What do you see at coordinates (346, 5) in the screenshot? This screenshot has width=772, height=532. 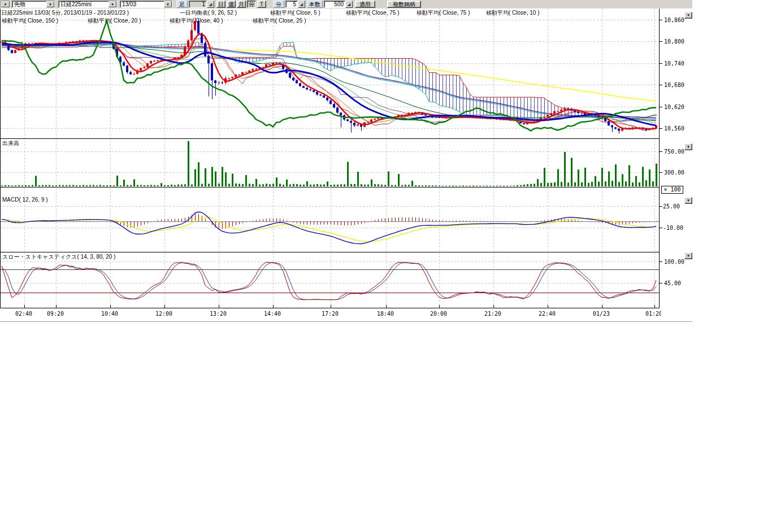 I see `toolbar: ▼ 先物 ▼ 日経225mini ▼ 13/03 ▼ 足 ◢ 日 週 月 分 T…` at bounding box center [346, 5].